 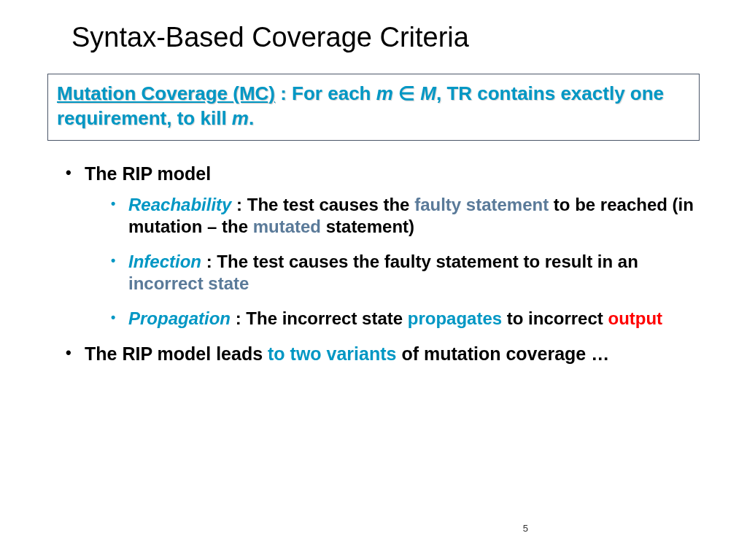 I want to click on list-item: Reachability : The test causes the fault…, so click(x=407, y=216).